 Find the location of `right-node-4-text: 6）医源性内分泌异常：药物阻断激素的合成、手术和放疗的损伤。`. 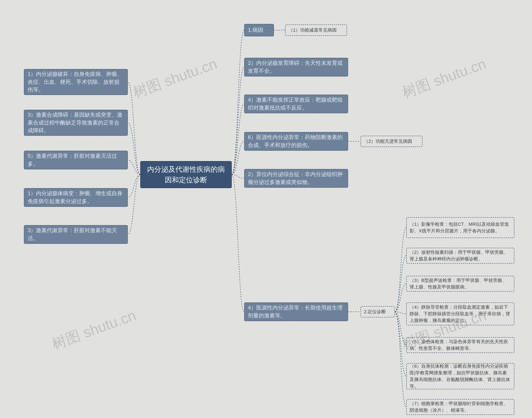

right-node-4-text: 6）医源性内分泌异常：药物阻断激素的合成、手术和放疗的损伤。 is located at coordinates (296, 141).